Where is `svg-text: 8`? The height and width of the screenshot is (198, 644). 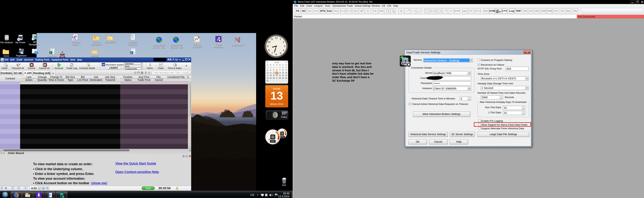
svg-text: 8 is located at coordinates (269, 50).